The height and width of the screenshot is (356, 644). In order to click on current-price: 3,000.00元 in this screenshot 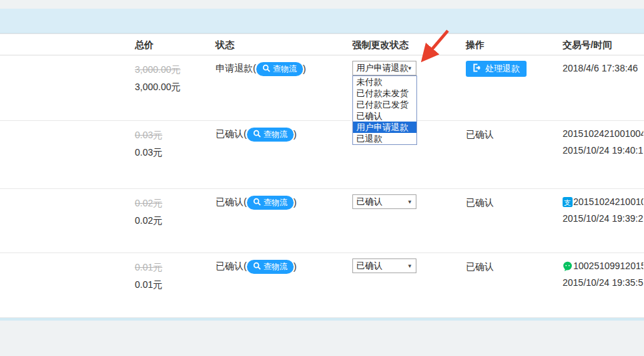, I will do `click(157, 87)`.